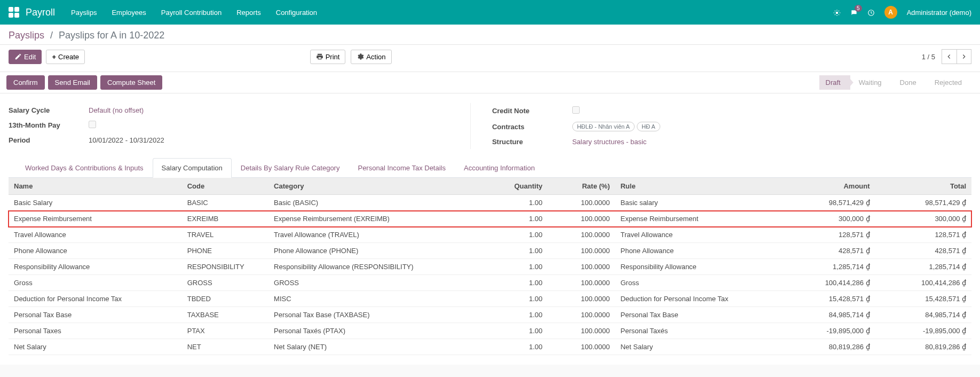 The width and height of the screenshot is (980, 377). What do you see at coordinates (490, 82) in the screenshot?
I see `status-bar: Confirm Send Email Compute Sheet DraftWa…` at bounding box center [490, 82].